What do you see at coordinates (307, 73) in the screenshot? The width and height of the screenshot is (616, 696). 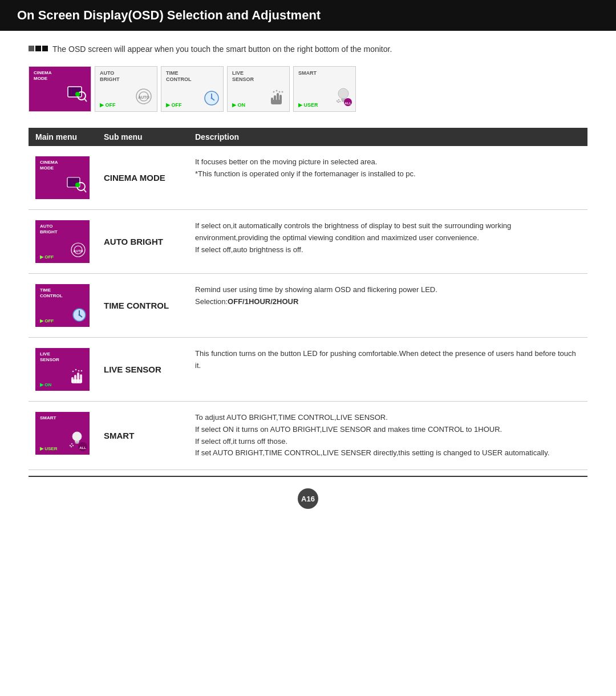 I see `osd-smart-label: SMART` at bounding box center [307, 73].